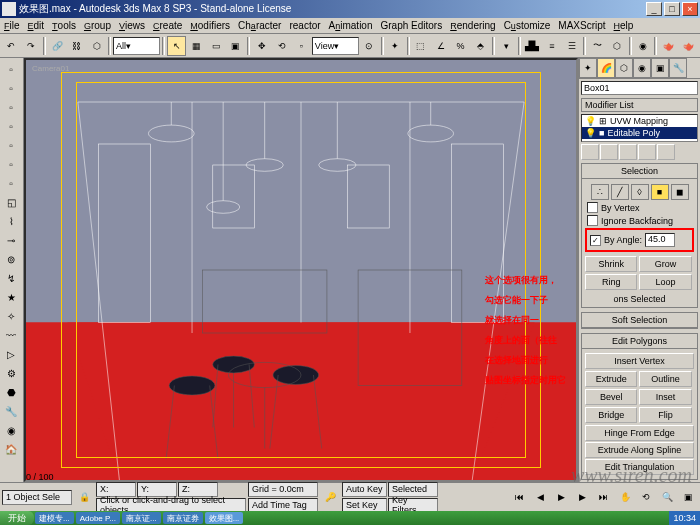 This screenshot has height=525, width=700. What do you see at coordinates (11, 278) in the screenshot?
I see `reactor-wind-icon: ↯` at bounding box center [11, 278].